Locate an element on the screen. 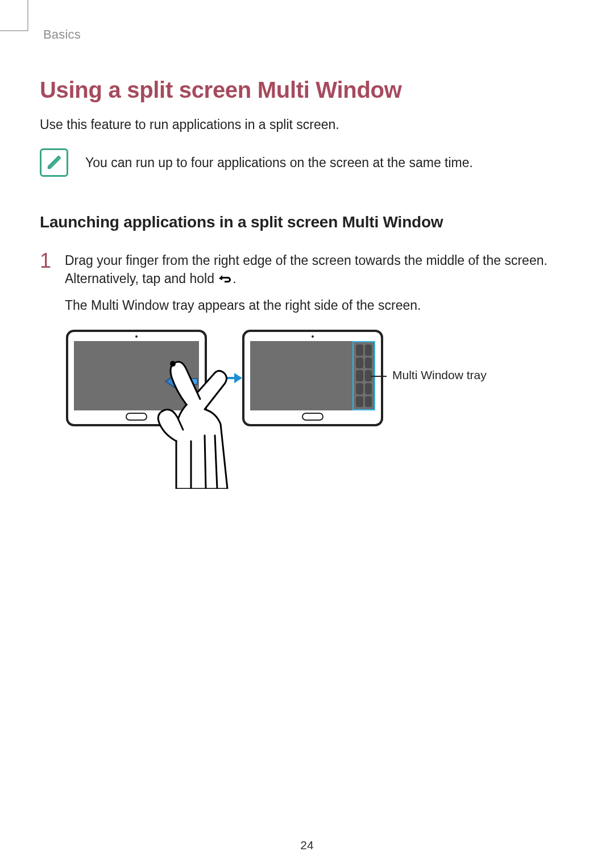 The image size is (614, 868). callout-leader-line is located at coordinates (379, 376).